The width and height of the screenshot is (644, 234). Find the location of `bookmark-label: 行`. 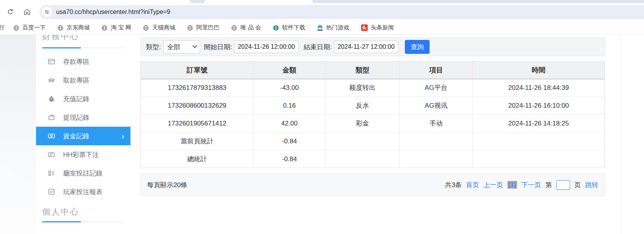

bookmark-label: 行 is located at coordinates (2, 28).